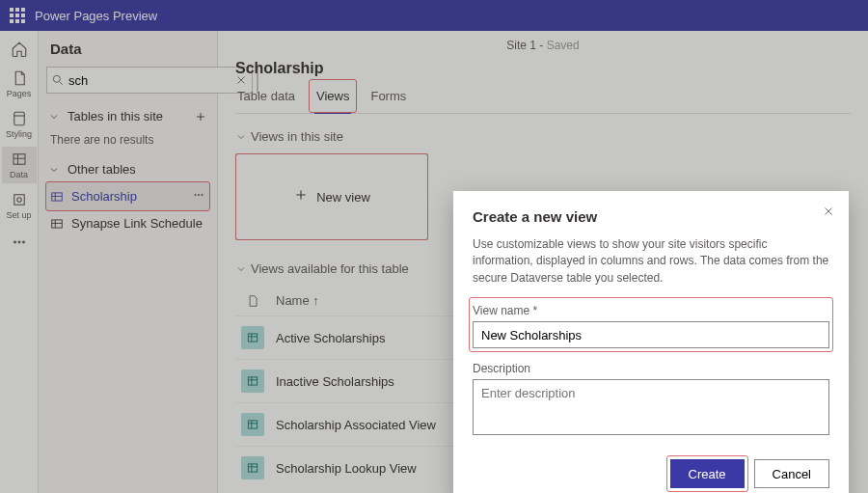  What do you see at coordinates (792, 474) in the screenshot?
I see `cancel-button: Cancel` at bounding box center [792, 474].